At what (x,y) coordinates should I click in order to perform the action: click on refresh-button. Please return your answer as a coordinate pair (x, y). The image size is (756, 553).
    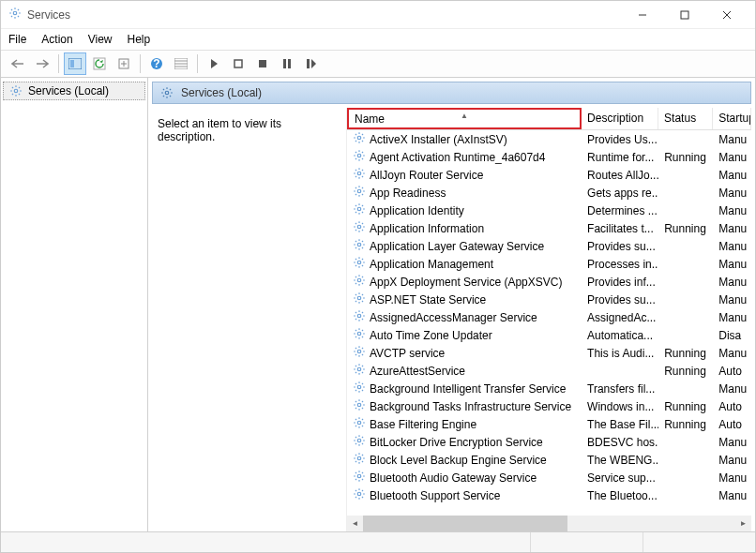
    Looking at the image, I should click on (99, 64).